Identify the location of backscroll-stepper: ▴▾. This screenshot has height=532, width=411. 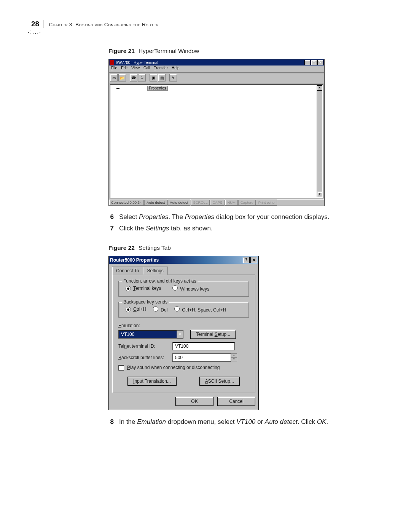
(234, 357).